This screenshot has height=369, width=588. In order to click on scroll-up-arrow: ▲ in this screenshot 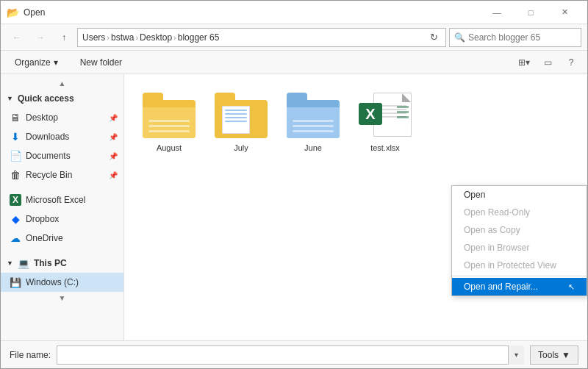, I will do `click(62, 83)`.